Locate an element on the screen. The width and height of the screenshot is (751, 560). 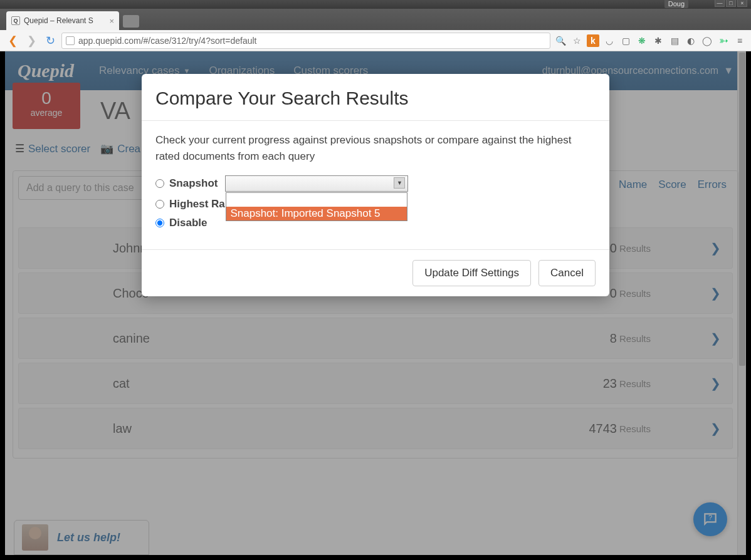
select-caret-icon: ▼ is located at coordinates (399, 183).